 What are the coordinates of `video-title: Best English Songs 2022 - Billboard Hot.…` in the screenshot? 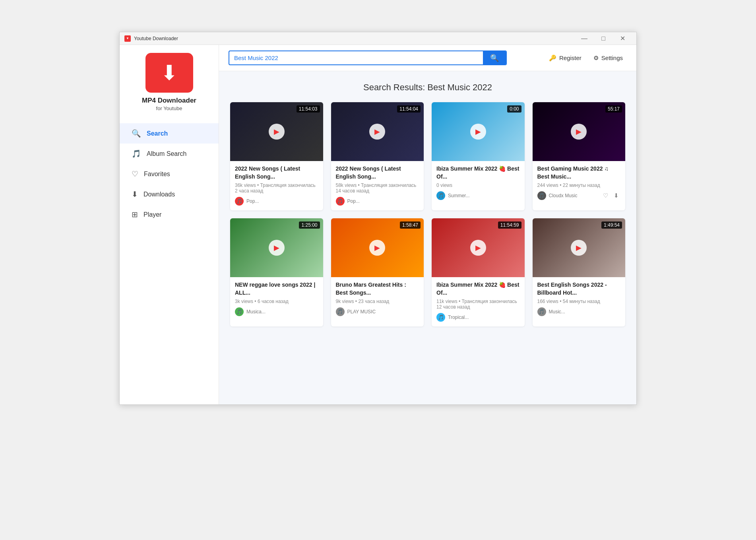 It's located at (579, 289).